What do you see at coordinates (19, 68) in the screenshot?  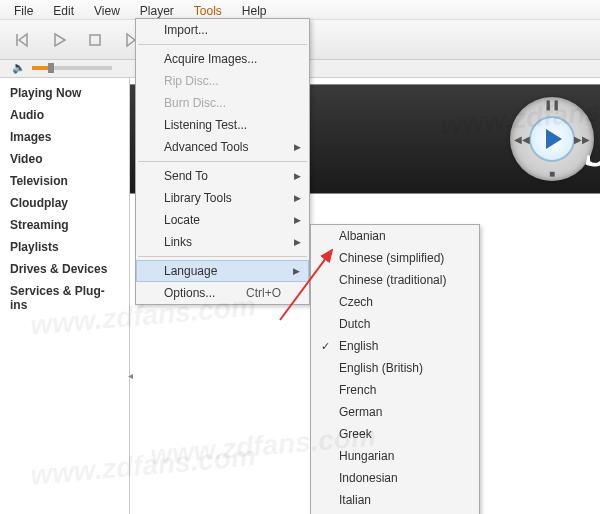 I see `speaker-icon: 🔈` at bounding box center [19, 68].